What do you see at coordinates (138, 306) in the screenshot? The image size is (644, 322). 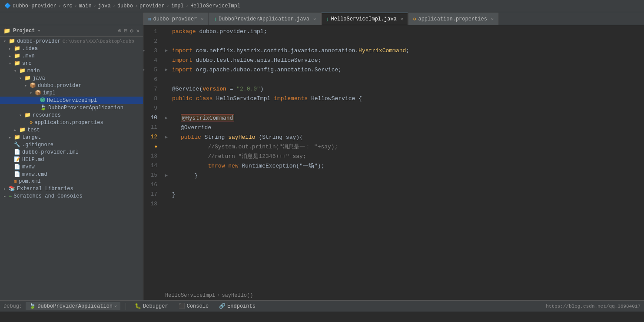 I see `debugger-icon: 🐛` at bounding box center [138, 306].